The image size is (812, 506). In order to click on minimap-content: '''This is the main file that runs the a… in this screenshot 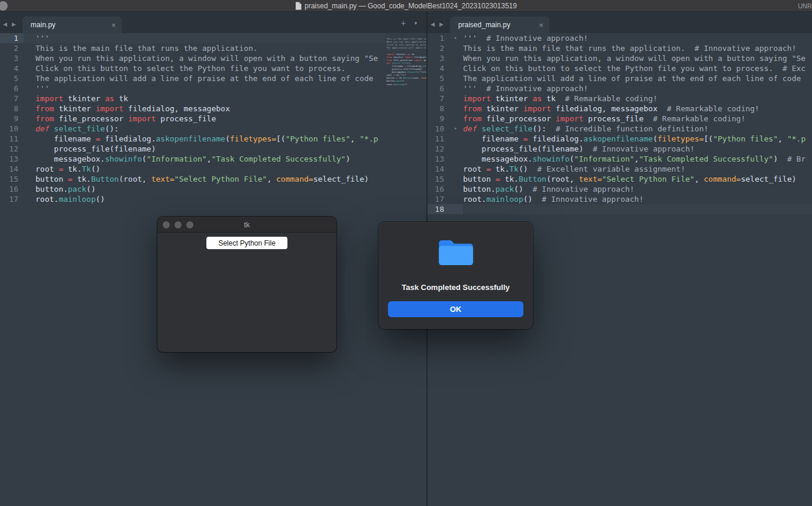, I will do `click(406, 60)`.